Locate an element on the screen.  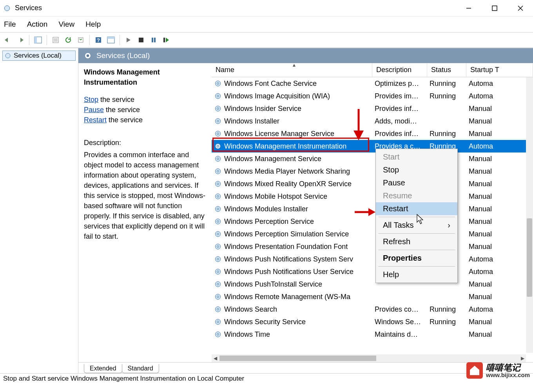
service-name: Windows Font Cache Service is located at coordinates (270, 84).